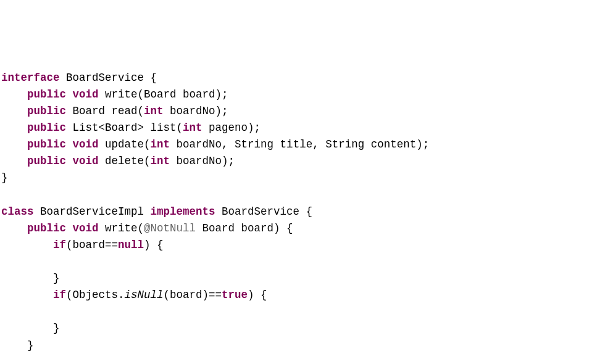 Image resolution: width=613 pixels, height=364 pixels. I want to click on code-token: write(Board board);, so click(164, 94).